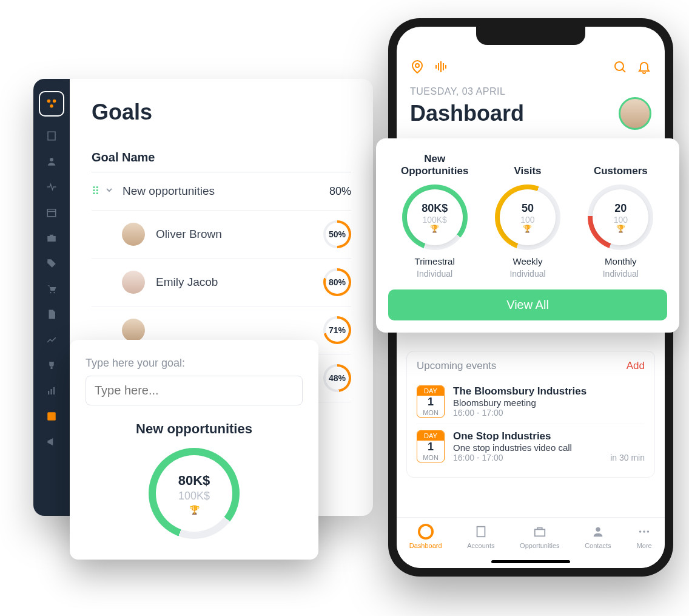 This screenshot has height=616, width=689. What do you see at coordinates (540, 536) in the screenshot?
I see `tab-opportunities: Opportunities` at bounding box center [540, 536].